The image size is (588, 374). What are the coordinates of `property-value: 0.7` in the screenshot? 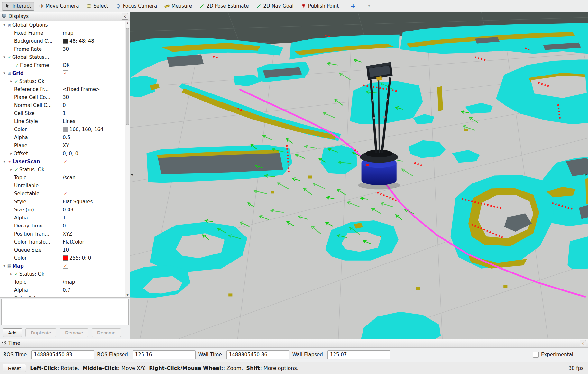 It's located at (93, 290).